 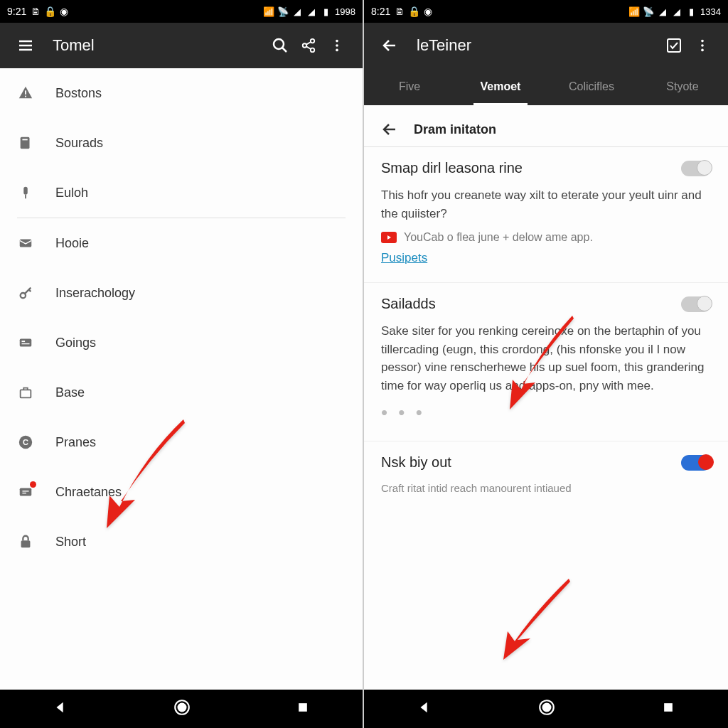 What do you see at coordinates (181, 343) in the screenshot?
I see `list-item-goings: Goings` at bounding box center [181, 343].